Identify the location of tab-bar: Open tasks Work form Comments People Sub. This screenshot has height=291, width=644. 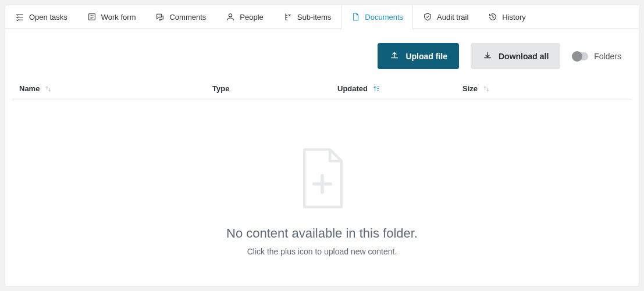
(322, 17).